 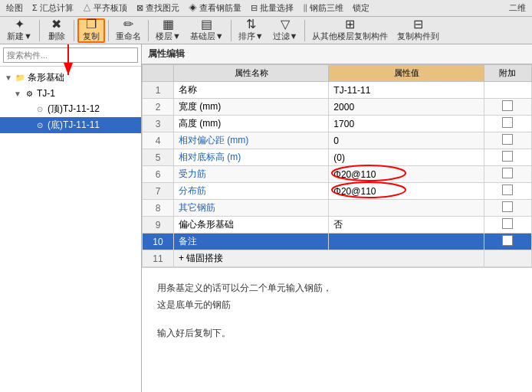 What do you see at coordinates (285, 31) in the screenshot?
I see `filter-button: ▽ 过滤▼` at bounding box center [285, 31].